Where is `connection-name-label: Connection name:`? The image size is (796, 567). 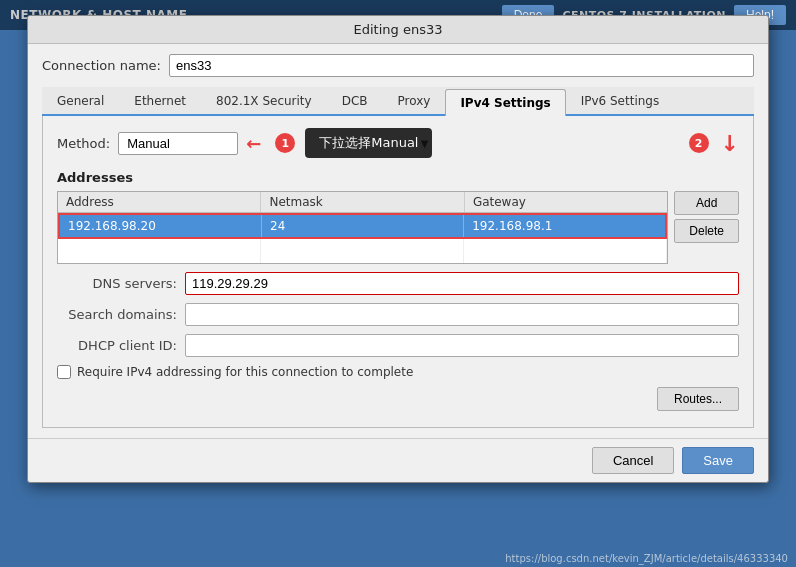
connection-name-label: Connection name: is located at coordinates (102, 66).